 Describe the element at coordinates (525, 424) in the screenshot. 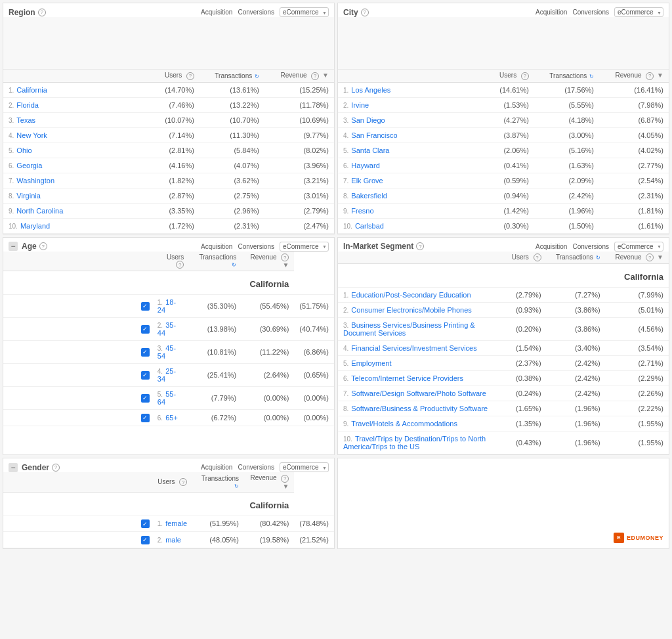

I see `row-users: (1.35%)` at that location.